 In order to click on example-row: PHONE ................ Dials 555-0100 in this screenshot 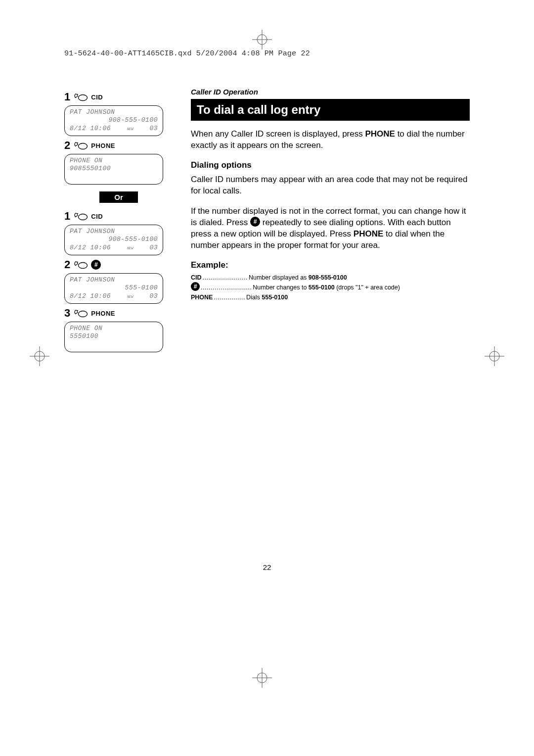, I will do `click(330, 297)`.